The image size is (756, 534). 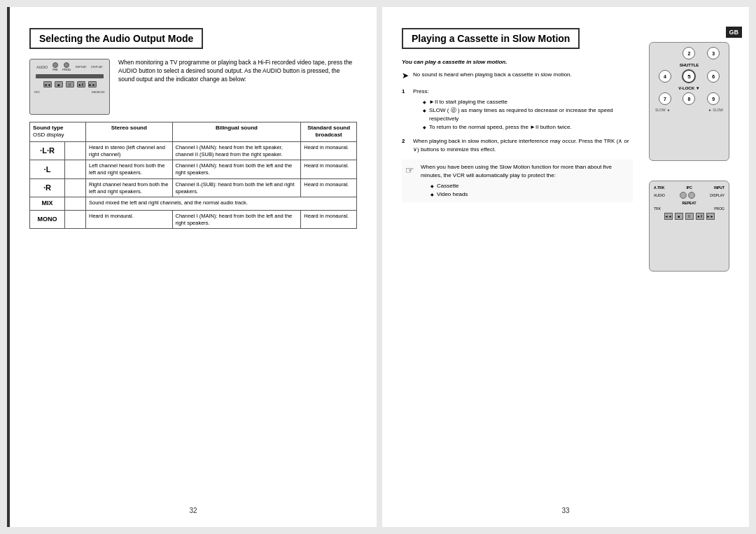 I want to click on step1-bullets: ►II to start playing the cassette SLOW (…, so click(x=528, y=115).